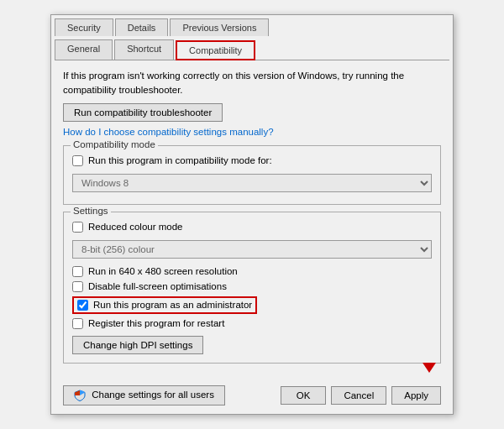 Image resolution: width=504 pixels, height=429 pixels. I want to click on register-restart-row: Register this program for restart, so click(252, 324).